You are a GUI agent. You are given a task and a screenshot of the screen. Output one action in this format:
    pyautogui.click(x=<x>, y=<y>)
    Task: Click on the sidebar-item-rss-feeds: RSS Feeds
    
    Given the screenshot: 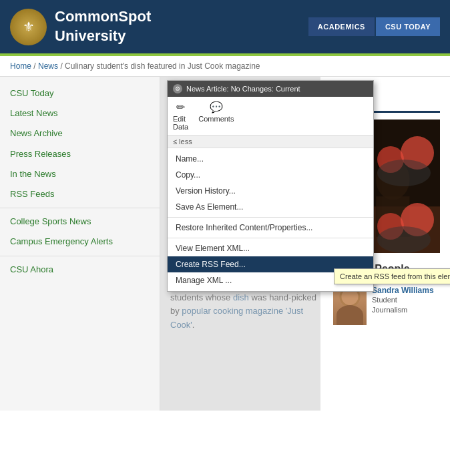 What is the action you would take?
    pyautogui.click(x=80, y=194)
    